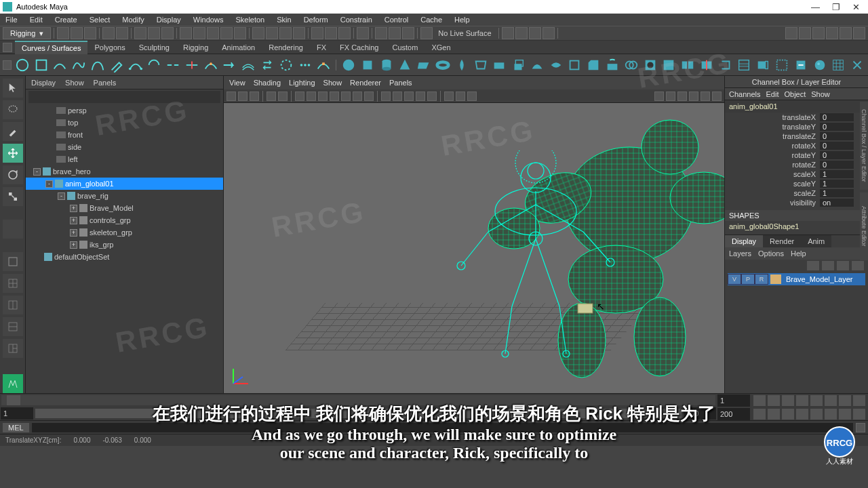  I want to click on render-settings-icon, so click(344, 33).